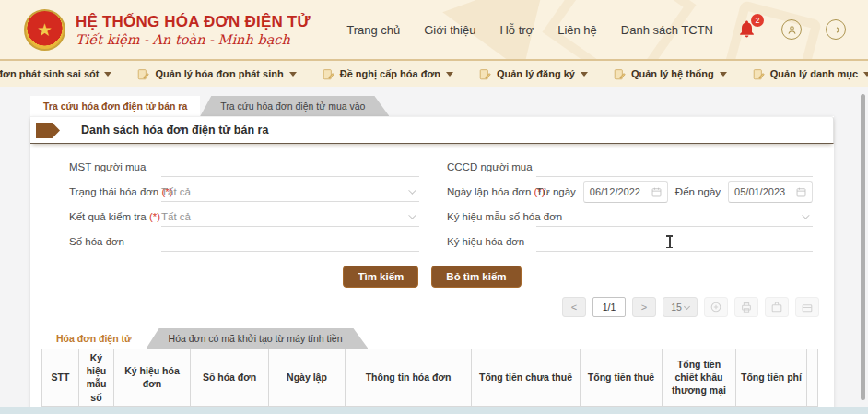 The image size is (868, 414). I want to click on invoice-no-input-wrap, so click(290, 242).